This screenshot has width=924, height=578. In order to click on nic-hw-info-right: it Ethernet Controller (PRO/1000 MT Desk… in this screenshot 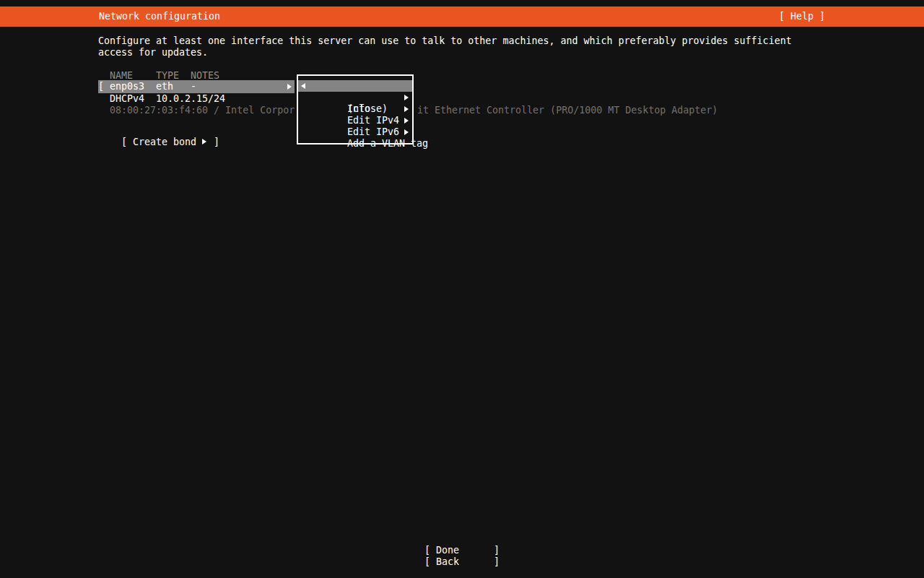, I will do `click(567, 111)`.